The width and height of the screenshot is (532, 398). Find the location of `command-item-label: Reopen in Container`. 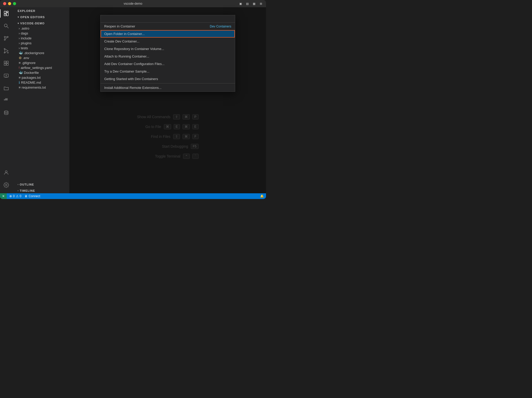

command-item-label: Reopen in Container is located at coordinates (120, 26).